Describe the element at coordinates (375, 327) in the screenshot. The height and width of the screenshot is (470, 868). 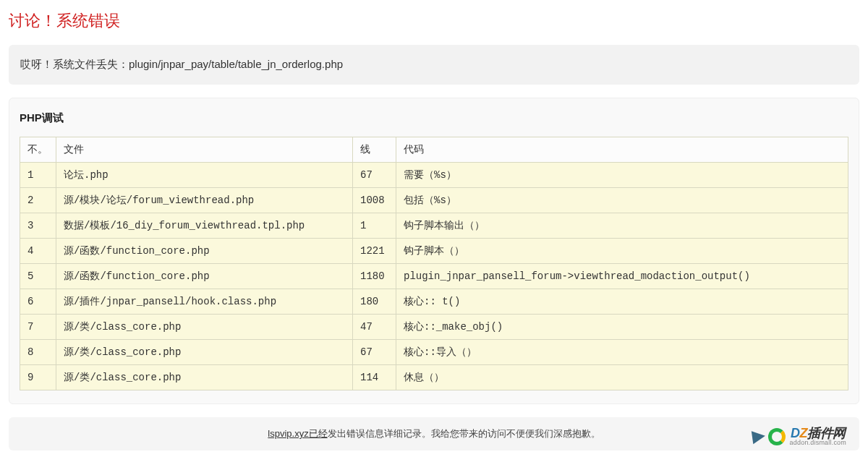
I see `cell-line: 47` at that location.